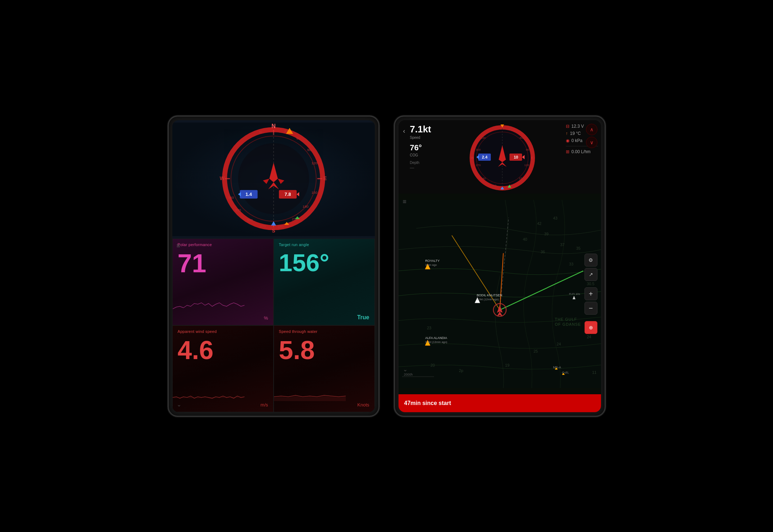 The height and width of the screenshot is (532, 773). What do you see at coordinates (264, 405) in the screenshot?
I see `wind-unit: m/s` at bounding box center [264, 405].